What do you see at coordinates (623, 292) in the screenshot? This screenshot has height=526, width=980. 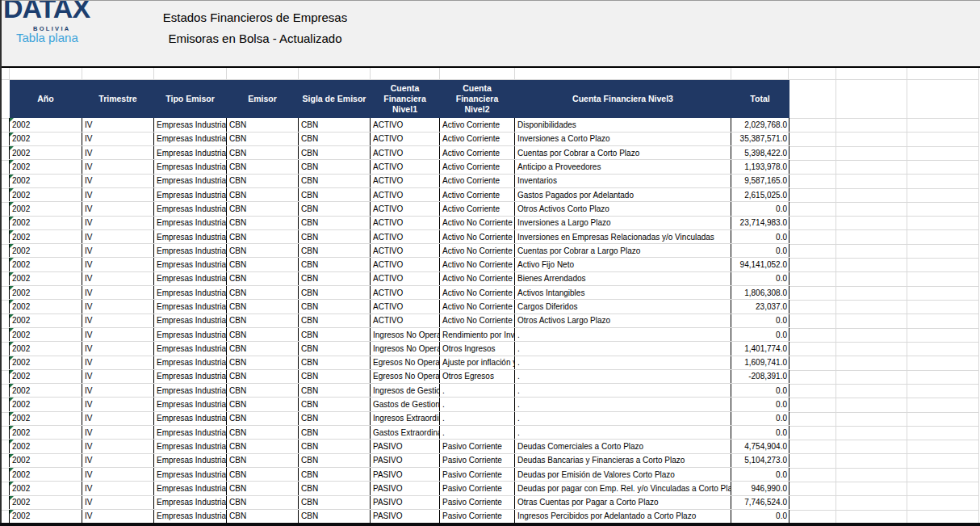 I see `cell-cuenta-financiera-nivel3: Activos Intangibles` at bounding box center [623, 292].